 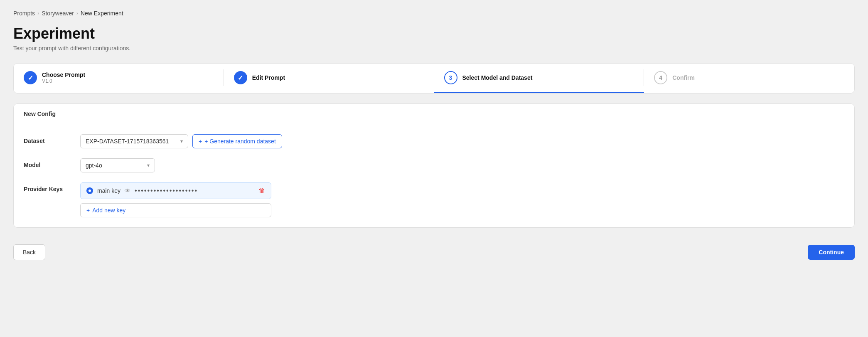 I want to click on page-title: Experiment, so click(x=434, y=34).